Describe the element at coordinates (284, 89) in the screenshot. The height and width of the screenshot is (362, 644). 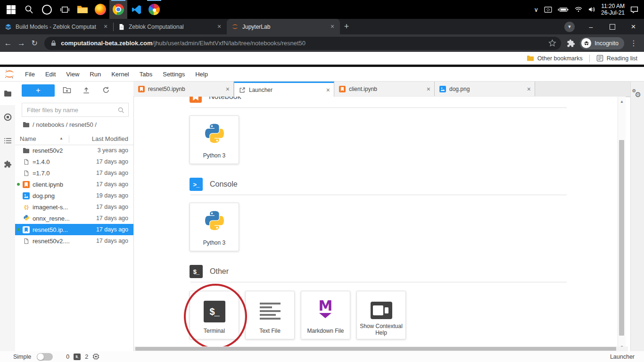
I see `doc-tab-launcher: Launcher` at that location.